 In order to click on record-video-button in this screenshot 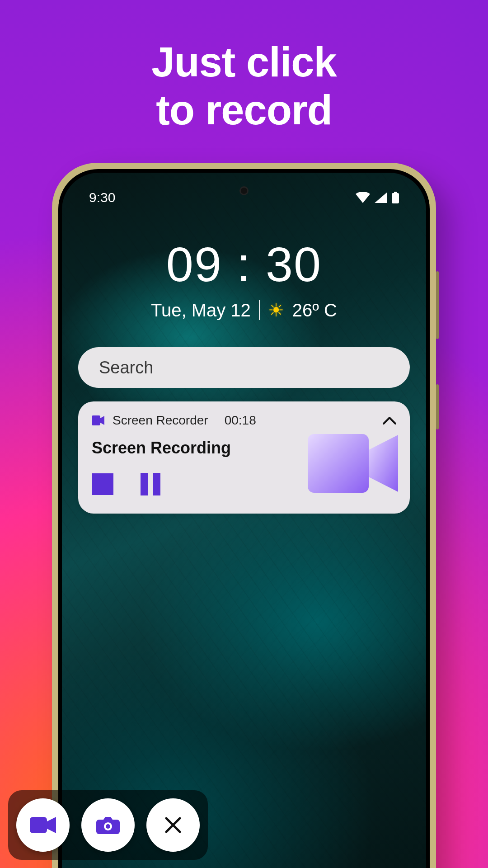, I will do `click(43, 825)`.